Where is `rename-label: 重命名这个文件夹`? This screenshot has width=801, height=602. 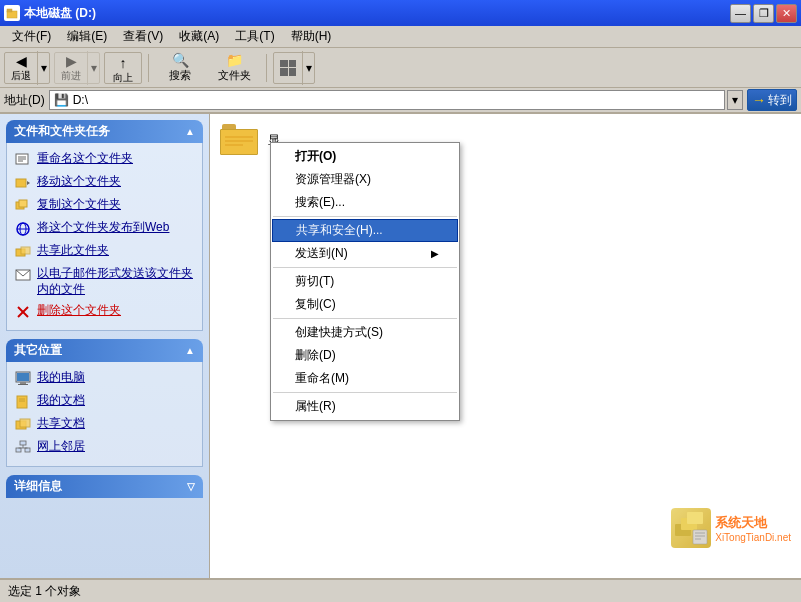
rename-label: 重命名这个文件夹 is located at coordinates (85, 159).